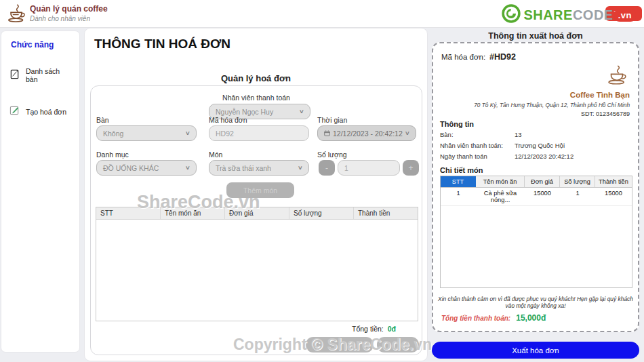 The image size is (644, 362). What do you see at coordinates (146, 133) in the screenshot?
I see `table-select: Không ∨` at bounding box center [146, 133].